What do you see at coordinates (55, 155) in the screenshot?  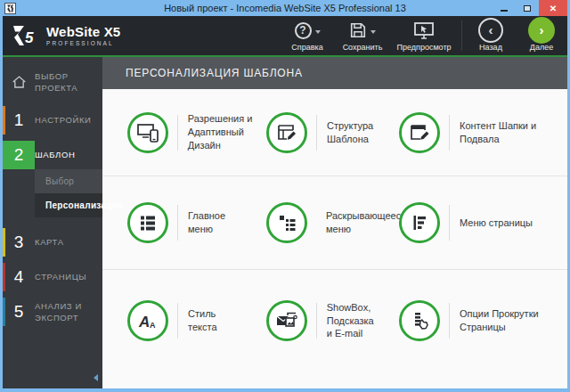 I see `sidebar-item-label: ШАБЛОН` at bounding box center [55, 155].